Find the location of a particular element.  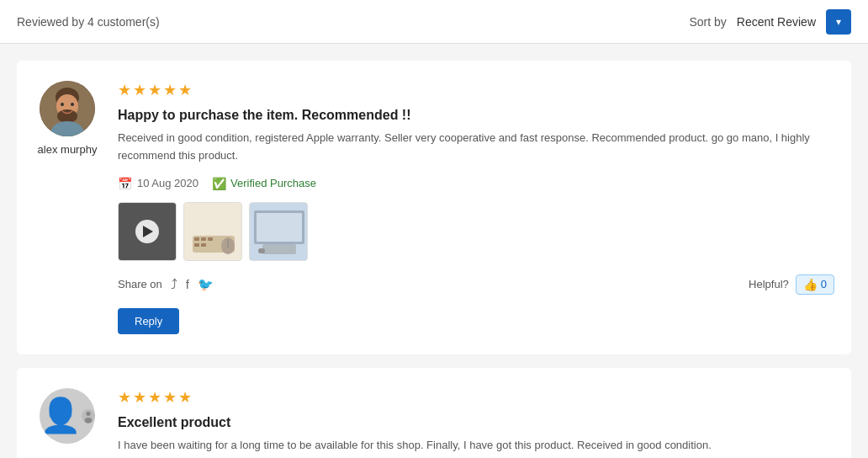

reply-section: Reply is located at coordinates (476, 322).